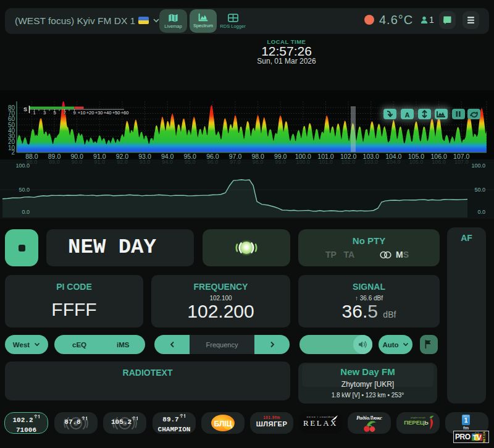 This screenshot has width=494, height=448. What do you see at coordinates (167, 162) in the screenshot?
I see `svg-text: 94.0` at bounding box center [167, 162].